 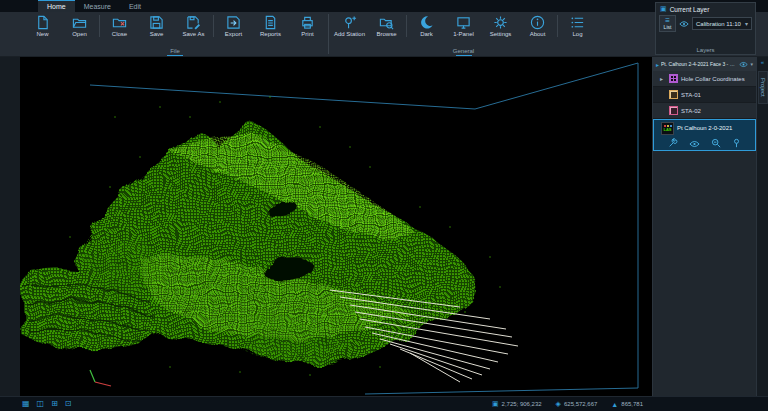 I want to click on marker-icon, so click(x=736, y=143).